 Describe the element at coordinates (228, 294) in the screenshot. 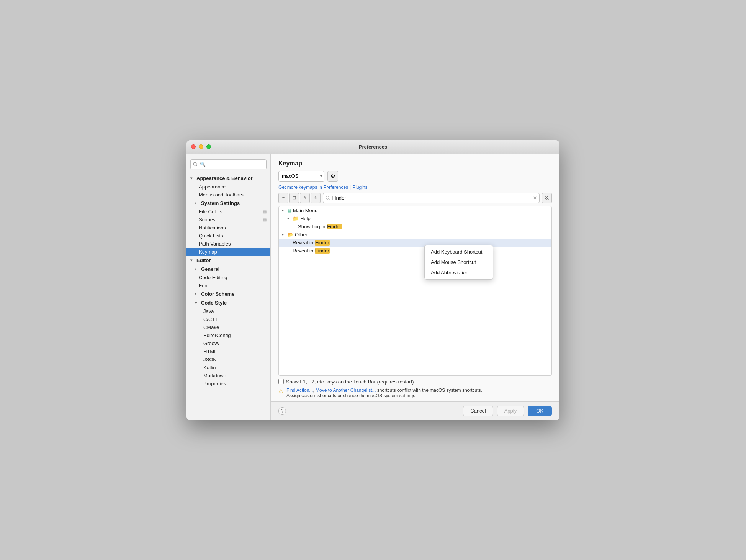

I see `sidebar-item-color-scheme: Color Scheme` at that location.